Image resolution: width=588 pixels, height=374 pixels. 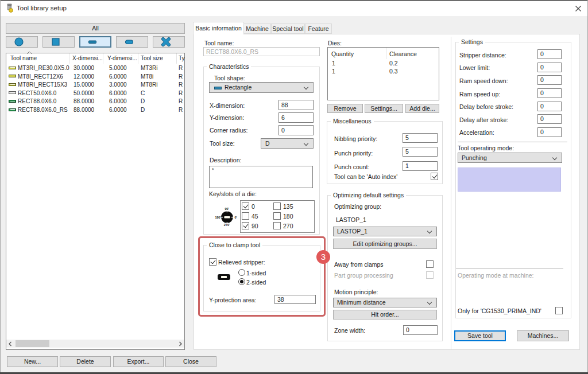 I want to click on svg-text: 270ʹ, so click(x=227, y=225).